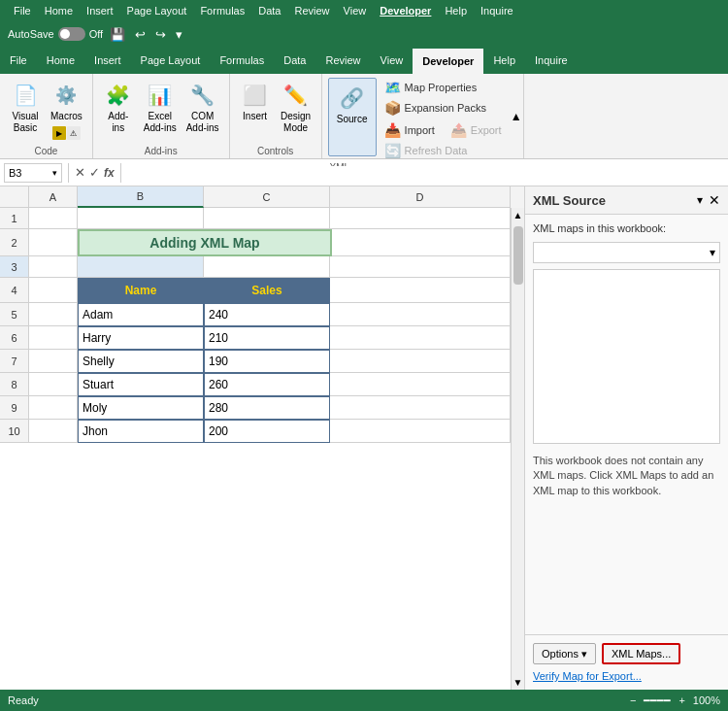 The height and width of the screenshot is (711, 728). Describe the element at coordinates (141, 385) in the screenshot. I see `cell-b8: Stuart` at that location.